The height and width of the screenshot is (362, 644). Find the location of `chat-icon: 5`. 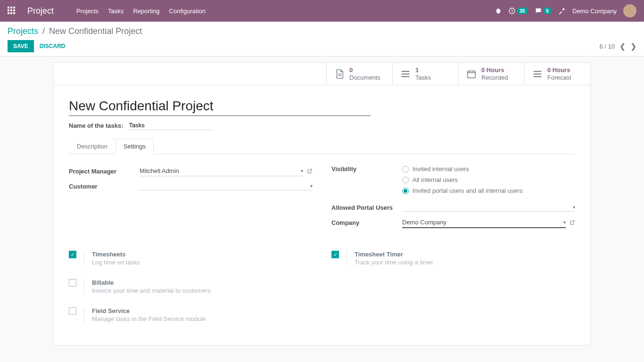

chat-icon: 5 is located at coordinates (543, 11).